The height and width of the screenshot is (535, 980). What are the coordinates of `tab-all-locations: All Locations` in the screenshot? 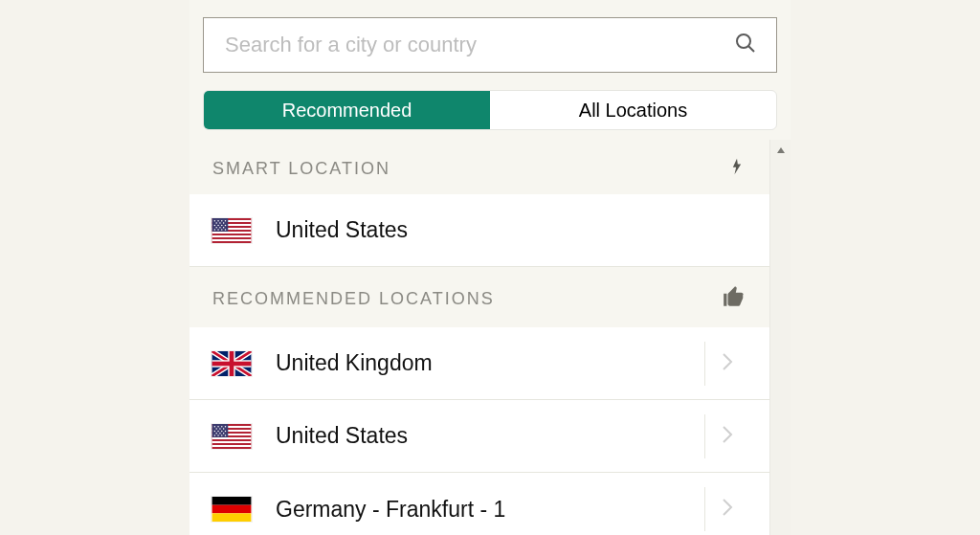 It's located at (634, 110).